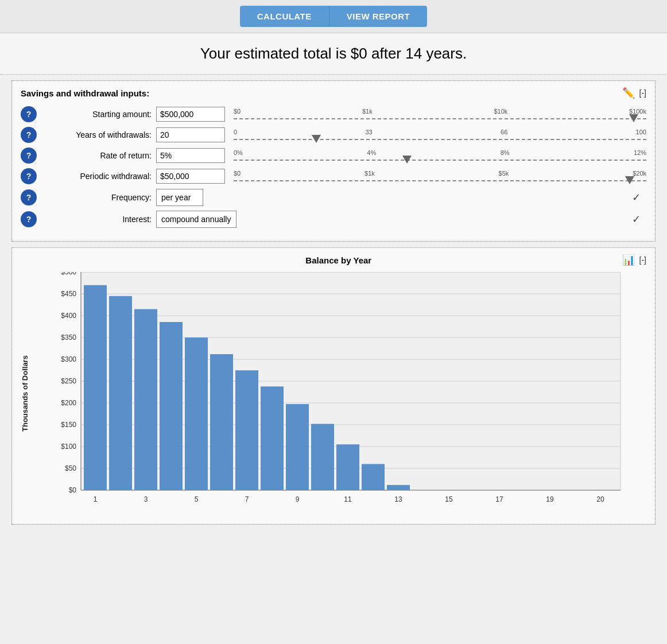 The image size is (667, 644). What do you see at coordinates (69, 447) in the screenshot?
I see `svg-text: $100` at bounding box center [69, 447].